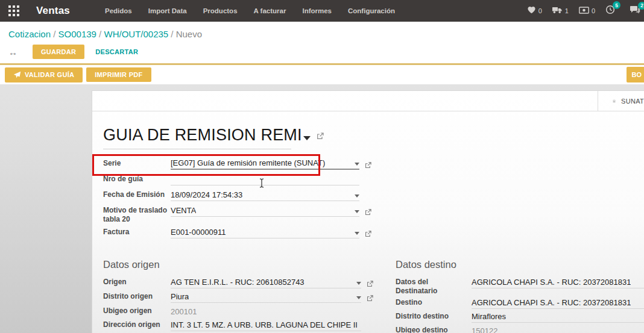 This screenshot has width=644, height=333. I want to click on field-row-serie: Serie [EG07] Guía de remisión remitente …, so click(245, 164).